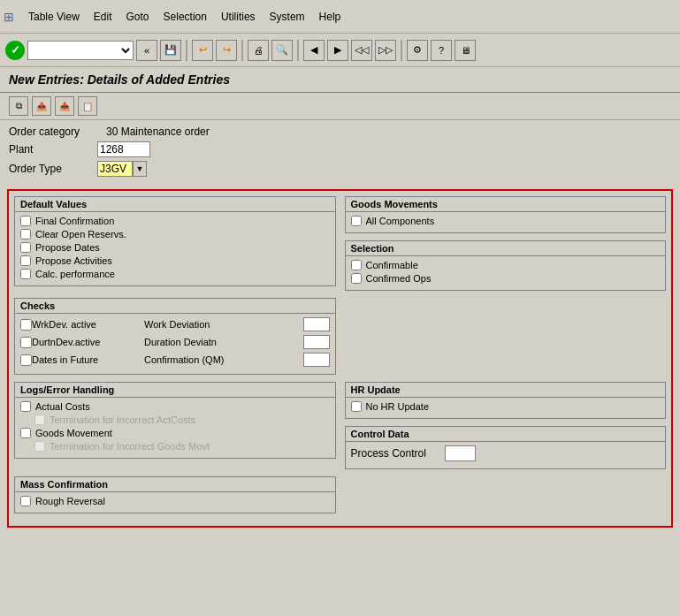 The width and height of the screenshot is (680, 616). What do you see at coordinates (115, 169) in the screenshot?
I see `order-type-input` at bounding box center [115, 169].